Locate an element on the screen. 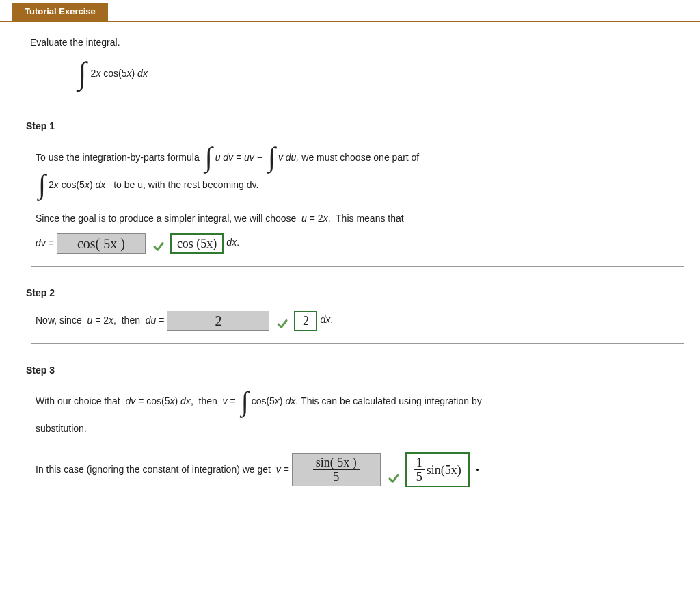  text: In this case (ignoring the constant of i… is located at coordinates (163, 469).